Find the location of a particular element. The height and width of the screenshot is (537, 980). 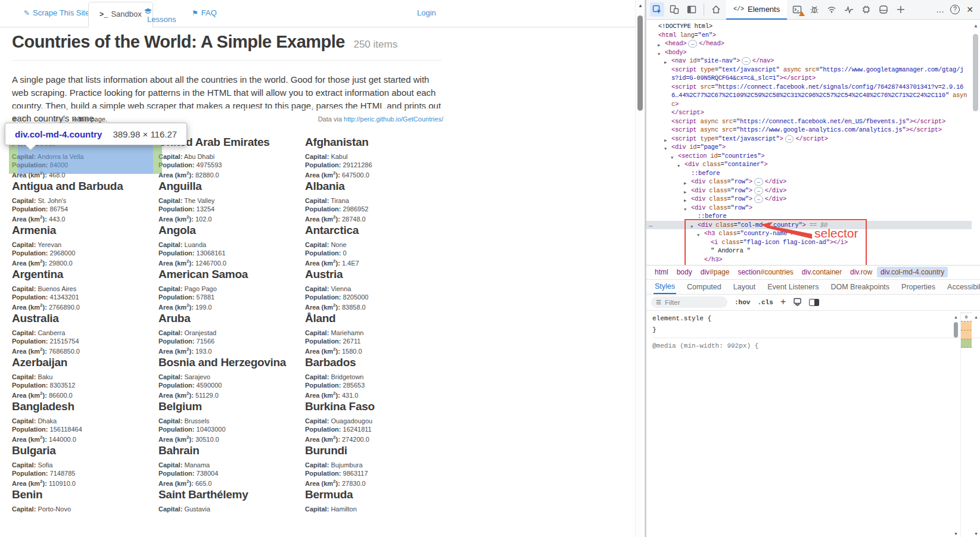

divider is located at coordinates (227, 108).